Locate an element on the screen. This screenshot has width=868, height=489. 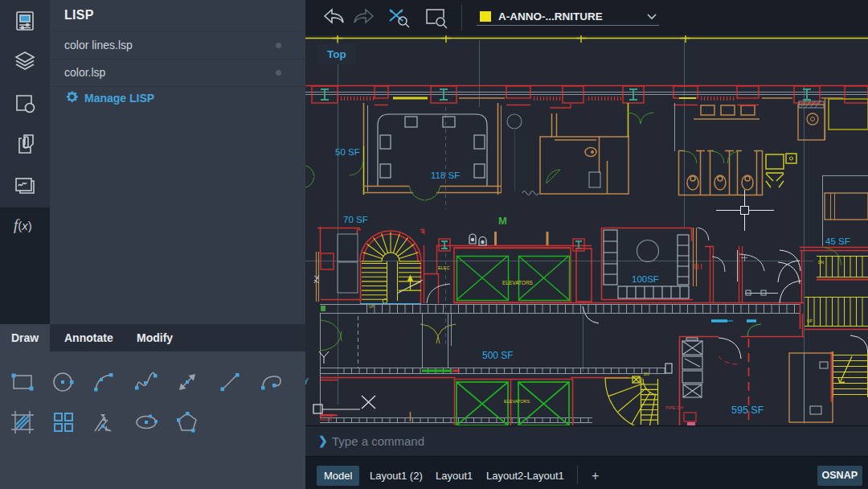
svg-text: 50 SF is located at coordinates (347, 152).